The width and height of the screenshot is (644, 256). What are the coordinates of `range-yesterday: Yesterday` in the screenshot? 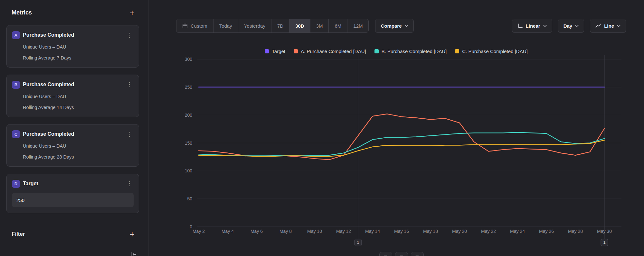 It's located at (255, 26).